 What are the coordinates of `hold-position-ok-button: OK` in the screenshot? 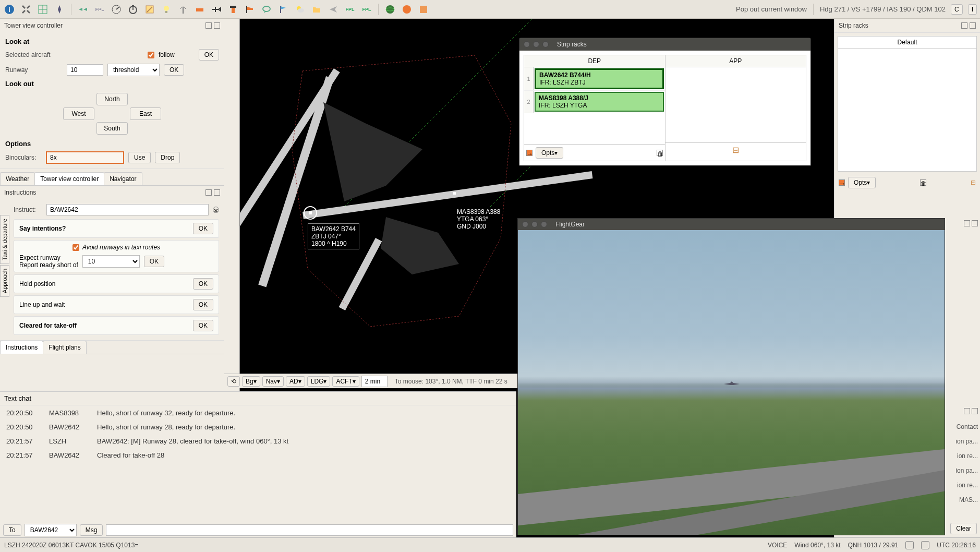 It's located at (203, 284).